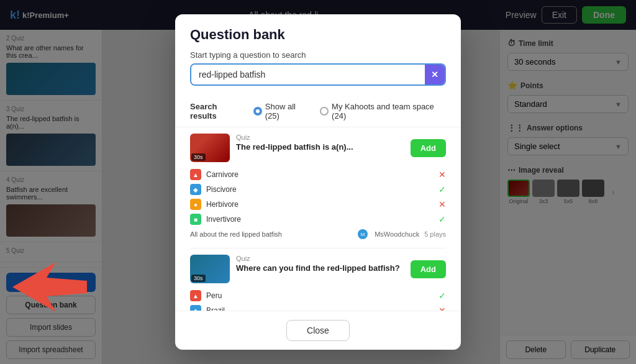  Describe the element at coordinates (442, 189) in the screenshot. I see `answer-correct-piscivore: ✓` at that location.